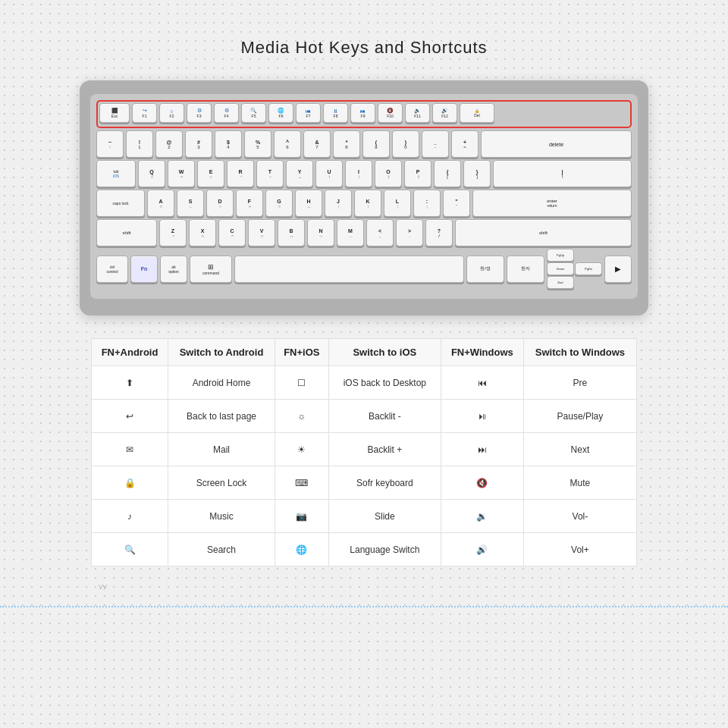 Image resolution: width=728 pixels, height=728 pixels. Describe the element at coordinates (329, 174) in the screenshot. I see `key-u: Uㅕ` at that location.